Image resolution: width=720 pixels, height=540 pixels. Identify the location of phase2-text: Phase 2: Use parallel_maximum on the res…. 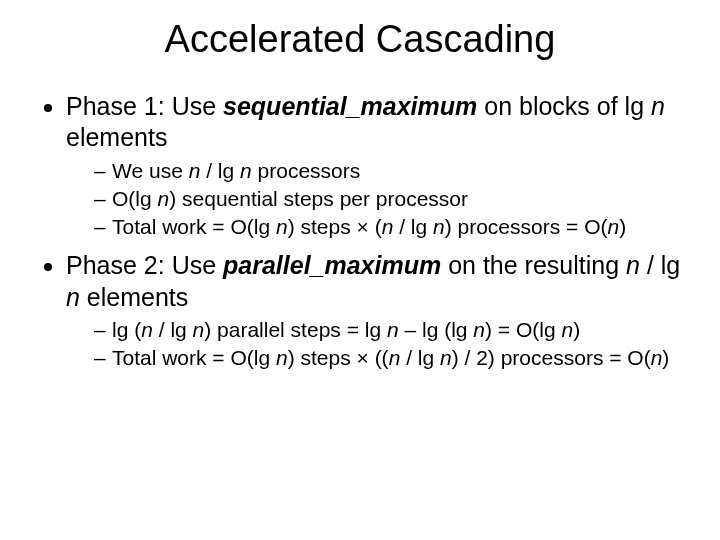
(373, 280).